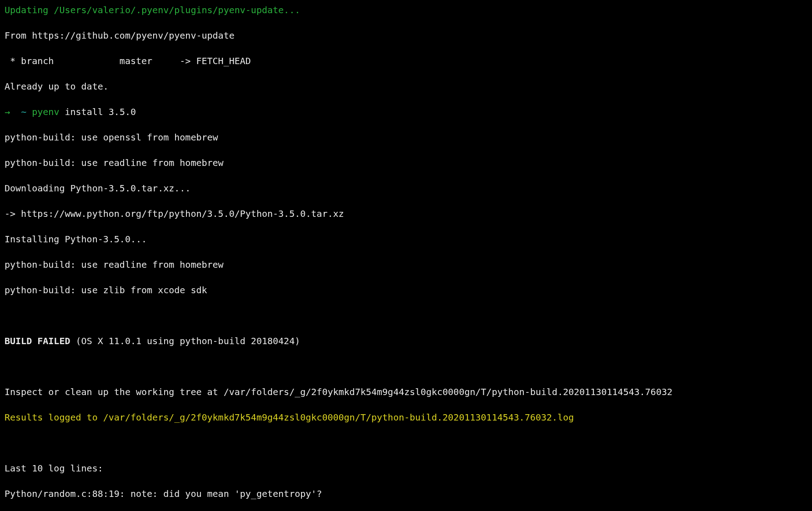 The height and width of the screenshot is (511, 812). I want to click on line-last10: Last 10 log lines:, so click(406, 468).